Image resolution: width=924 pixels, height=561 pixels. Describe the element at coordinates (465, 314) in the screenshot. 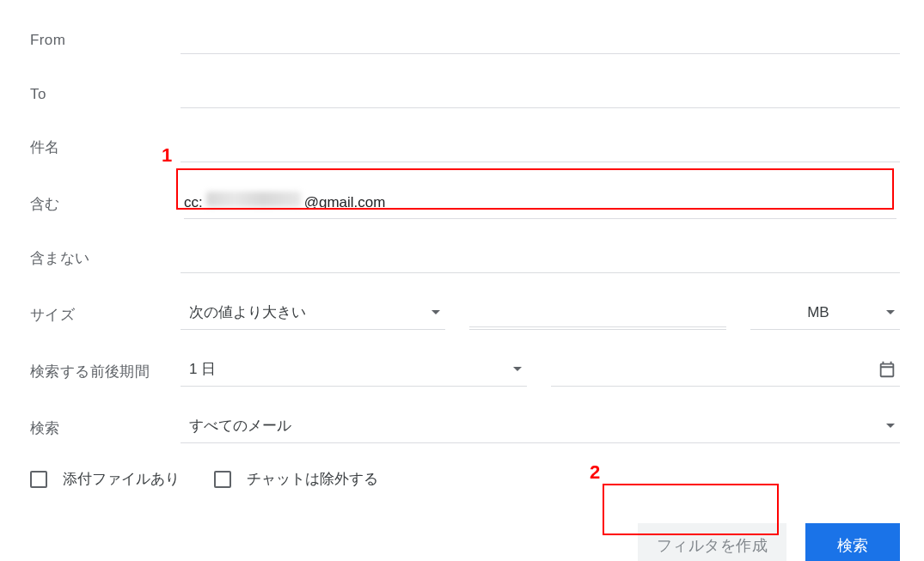

I see `size-row: サイズ 次の値より大きい MB` at that location.